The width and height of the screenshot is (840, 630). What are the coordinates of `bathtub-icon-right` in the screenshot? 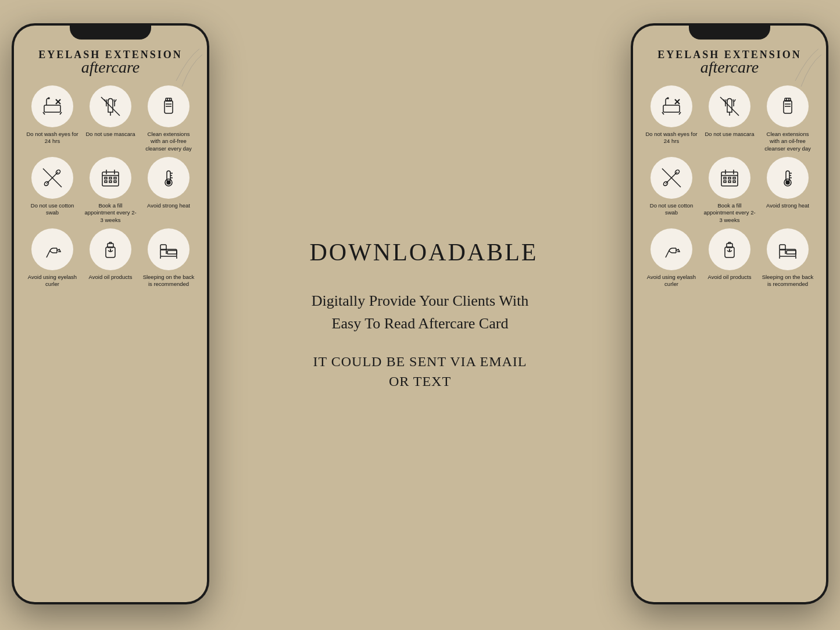 It's located at (671, 106).